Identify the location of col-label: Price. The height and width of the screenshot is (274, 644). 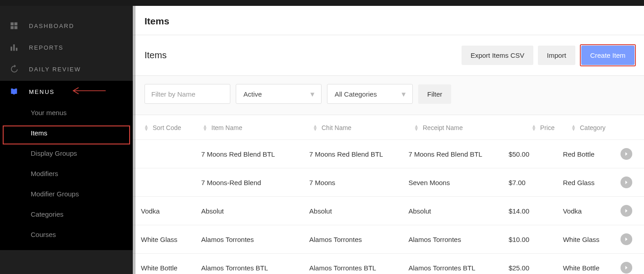
(547, 128).